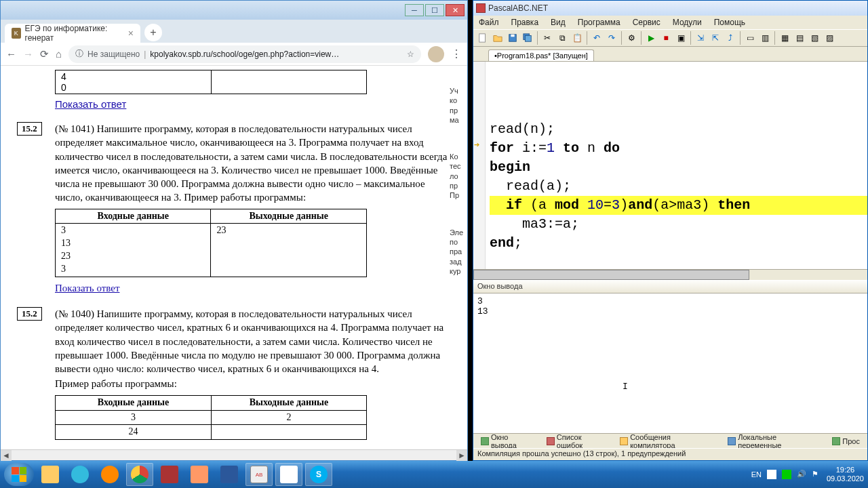 This screenshot has height=488, width=868. I want to click on task-app2, so click(199, 474).